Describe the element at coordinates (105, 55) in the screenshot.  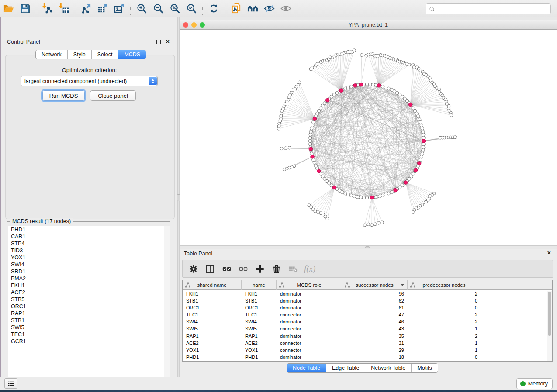
I see `tab-select: Select` at that location.